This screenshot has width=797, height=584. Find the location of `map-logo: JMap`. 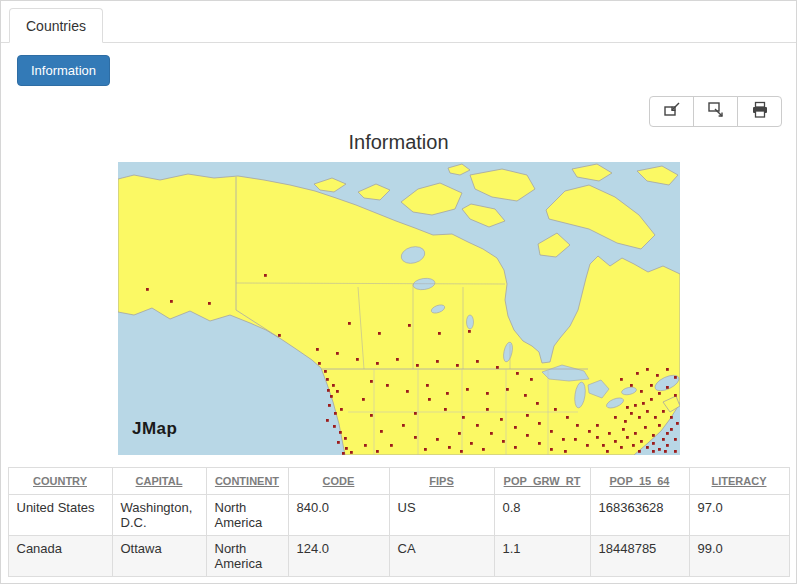

map-logo: JMap is located at coordinates (154, 428).